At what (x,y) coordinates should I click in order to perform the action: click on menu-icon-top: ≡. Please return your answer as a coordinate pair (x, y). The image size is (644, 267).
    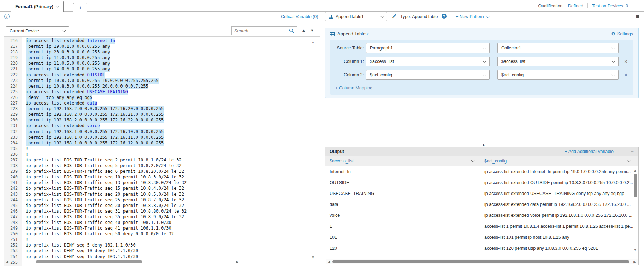
    Looking at the image, I should click on (638, 6).